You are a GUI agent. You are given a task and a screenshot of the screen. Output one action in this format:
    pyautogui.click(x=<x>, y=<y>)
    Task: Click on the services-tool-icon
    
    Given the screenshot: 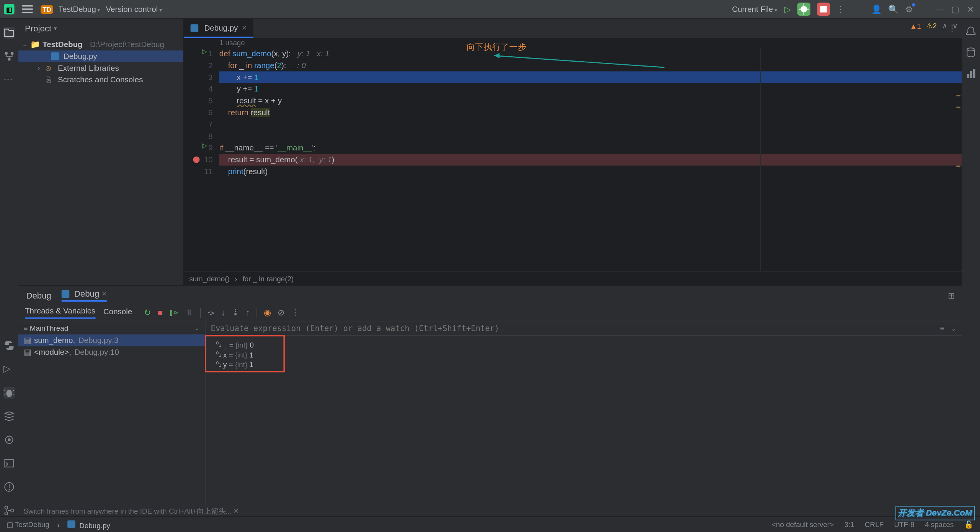 What is the action you would take?
    pyautogui.click(x=9, y=416)
    